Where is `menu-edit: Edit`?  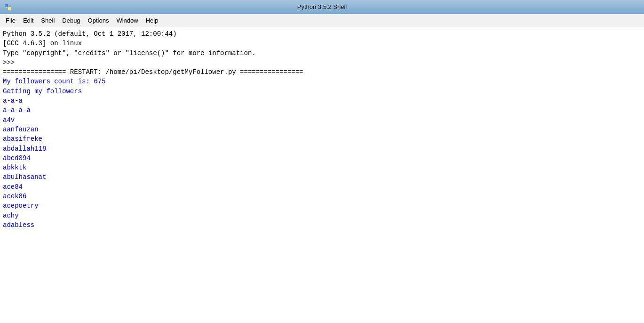
menu-edit: Edit is located at coordinates (28, 21).